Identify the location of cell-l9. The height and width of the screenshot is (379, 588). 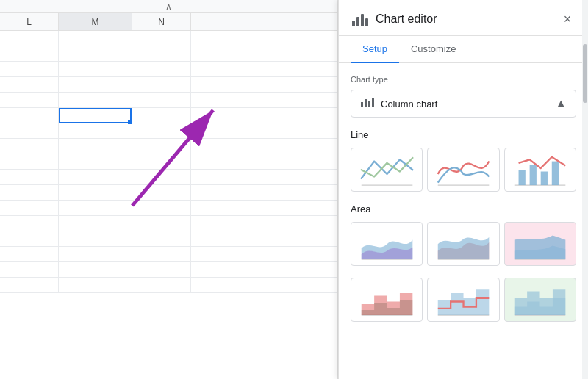
(29, 162).